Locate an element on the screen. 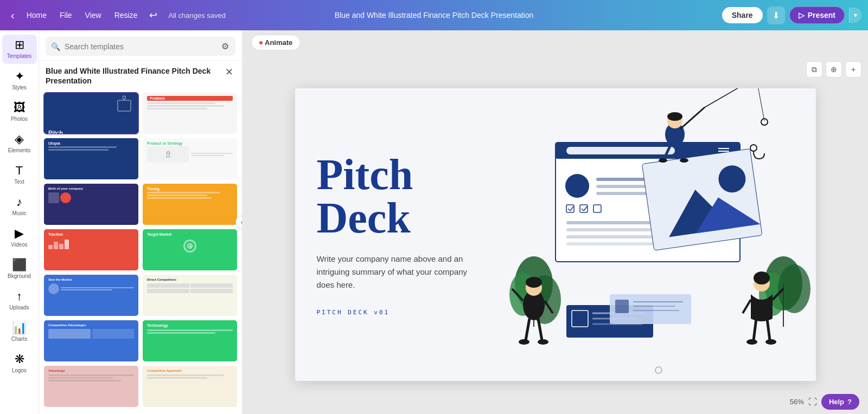 Image resolution: width=868 pixels, height=414 pixels. slide-version: PITCH DECK v01 is located at coordinates (398, 312).